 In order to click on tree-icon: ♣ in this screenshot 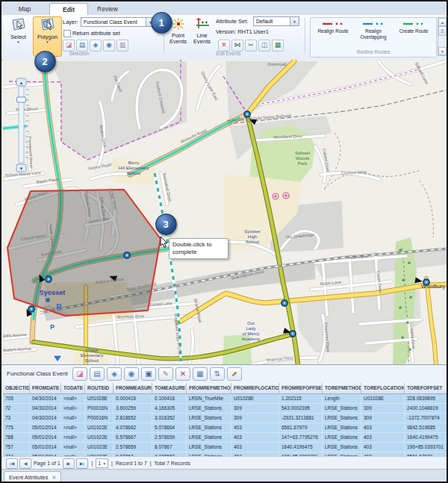, I will do `click(408, 322)`.